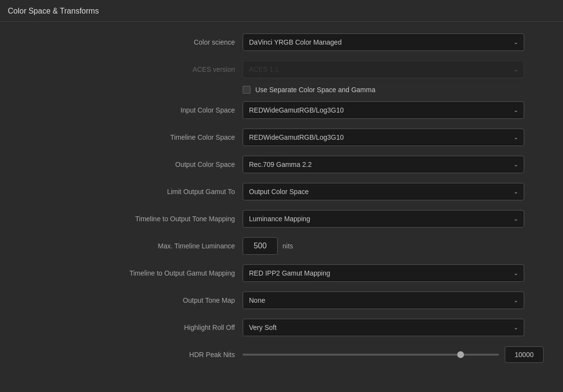 The height and width of the screenshot is (392, 563). Describe the element at coordinates (393, 192) in the screenshot. I see `limit-output-gamut-control: Output Color Space Rec.709 P3 ⌄` at that location.